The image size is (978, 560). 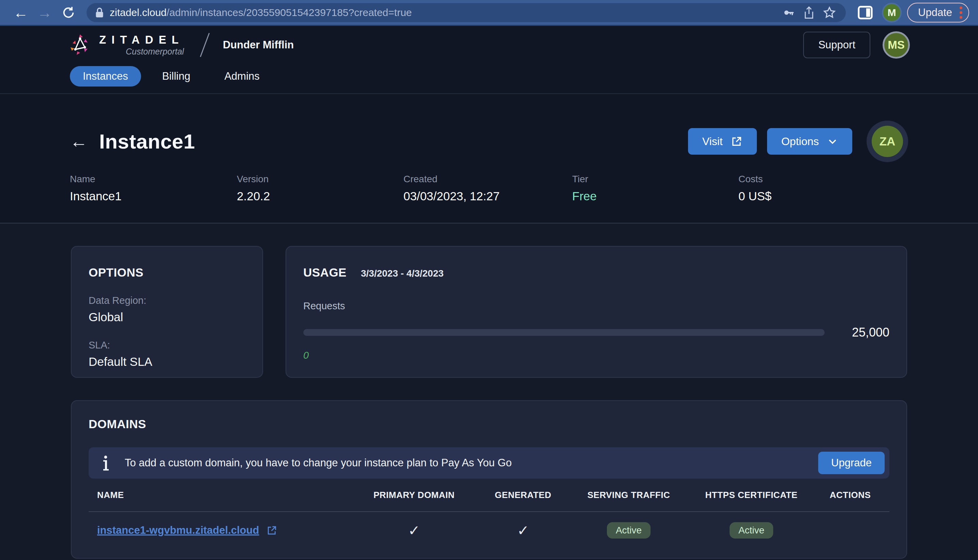 I want to click on col-header-generated: GENERATED, so click(x=523, y=495).